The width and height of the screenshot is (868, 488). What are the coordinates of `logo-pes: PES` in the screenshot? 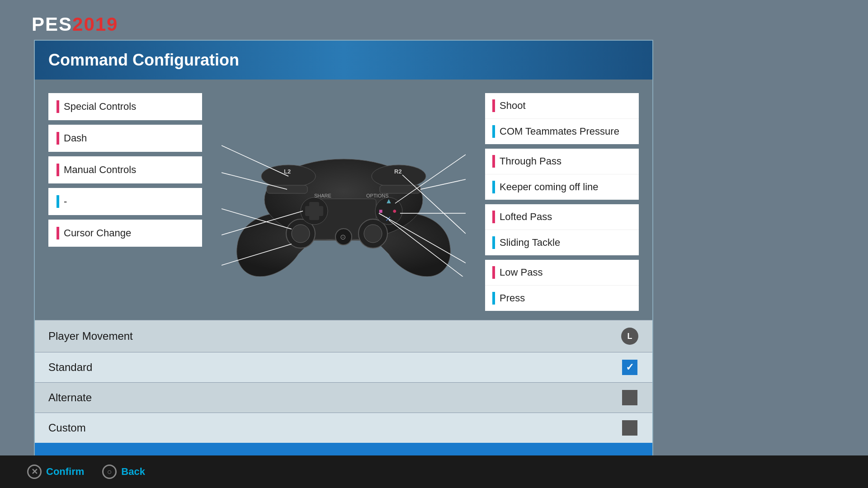 It's located at (52, 24).